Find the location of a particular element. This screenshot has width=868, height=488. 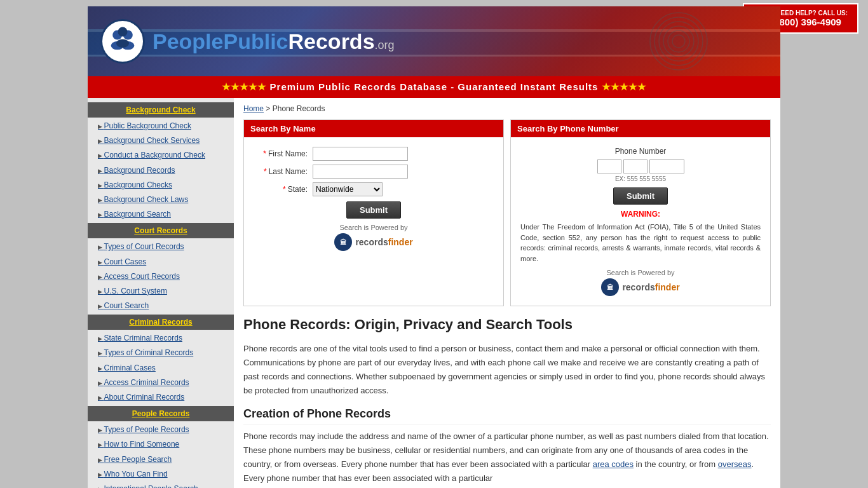

search-phone-form: Phone Number EX: 555 555 5555 Submit WAR… is located at coordinates (641, 221).